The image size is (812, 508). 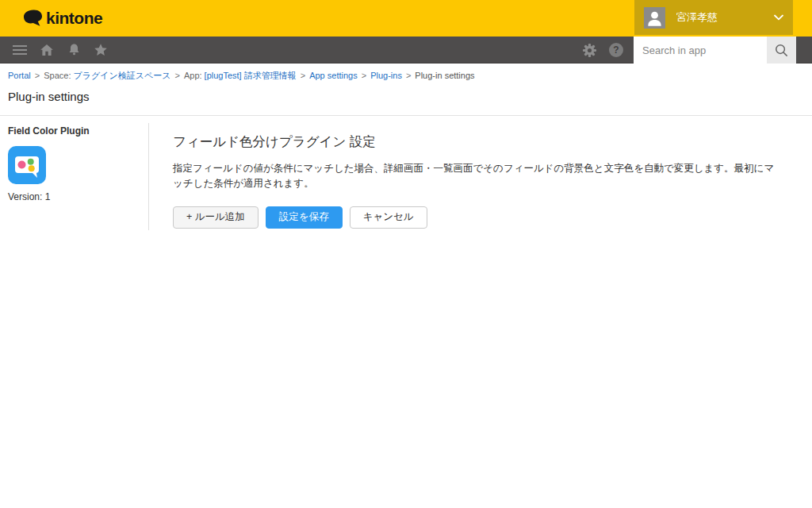 I want to click on breadcrumb-space-prefix: Space:, so click(x=57, y=75).